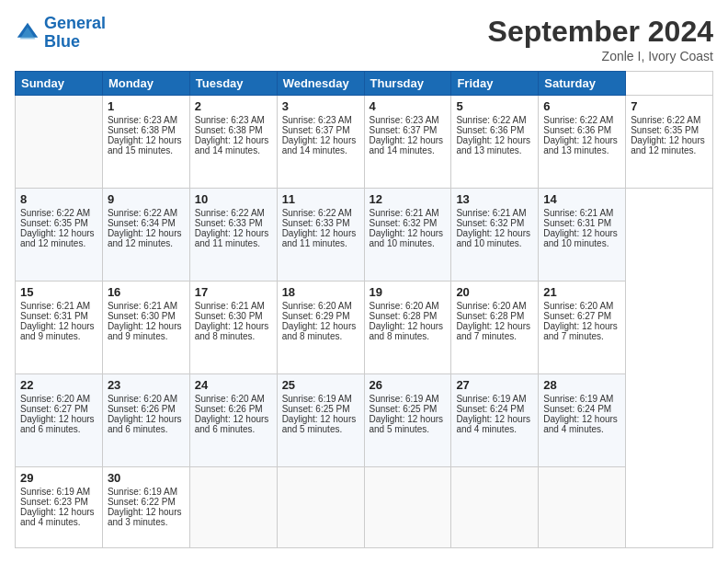  What do you see at coordinates (142, 316) in the screenshot?
I see `sunset-label: Sunset: 6:30 PM` at bounding box center [142, 316].